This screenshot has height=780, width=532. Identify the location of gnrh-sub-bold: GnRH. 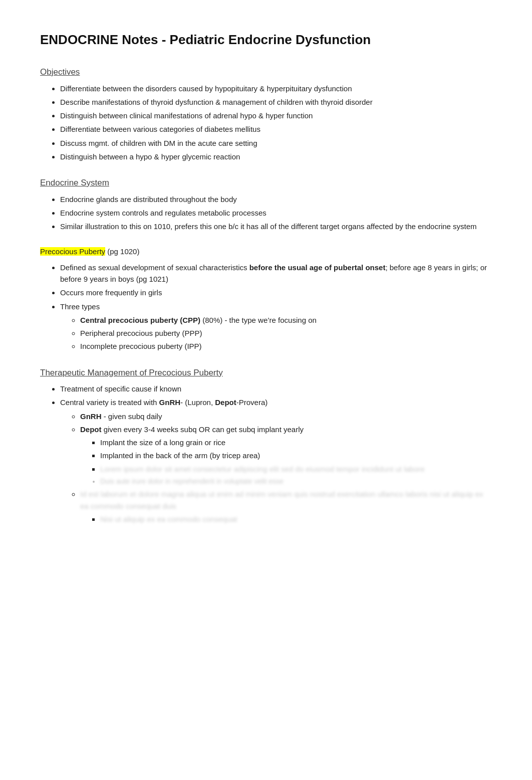
(91, 416).